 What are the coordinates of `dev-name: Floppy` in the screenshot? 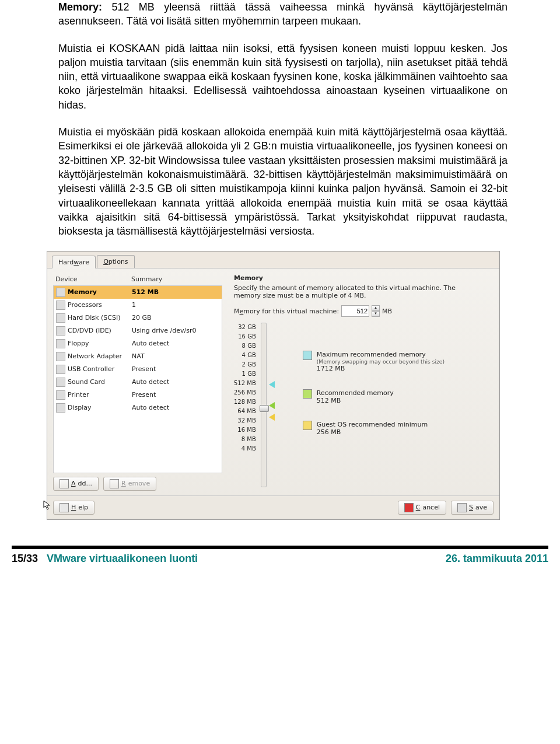 It's located at (100, 343).